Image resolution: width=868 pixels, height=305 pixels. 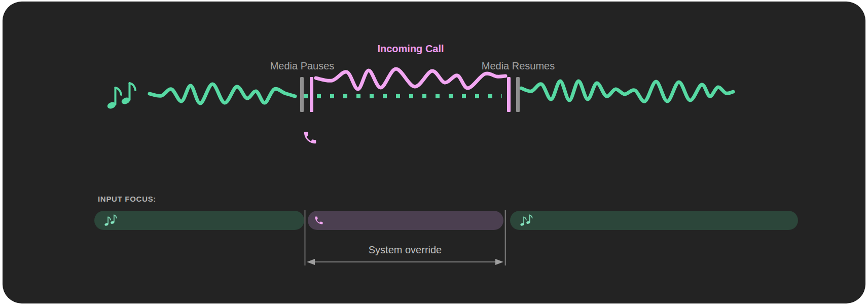 I want to click on media-resumes-label: Media Resumes, so click(x=518, y=66).